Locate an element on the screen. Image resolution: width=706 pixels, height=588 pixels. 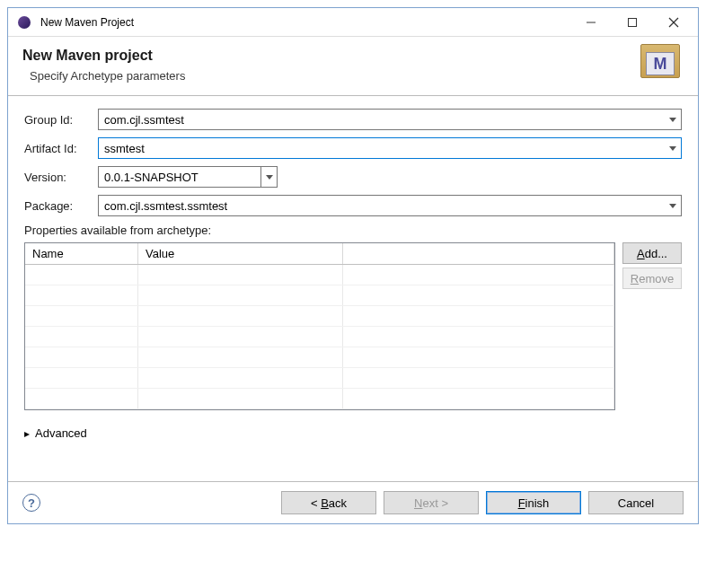
column-header-value: Value is located at coordinates (241, 253).